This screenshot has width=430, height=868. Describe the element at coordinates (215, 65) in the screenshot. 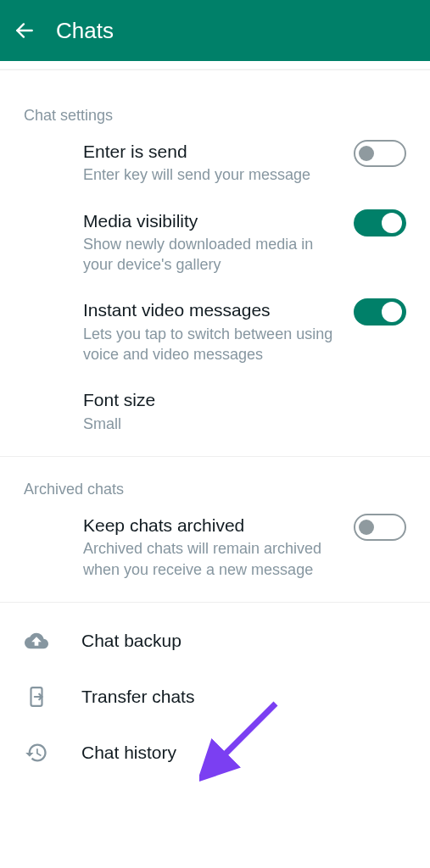

I see `partial-row-top` at that location.